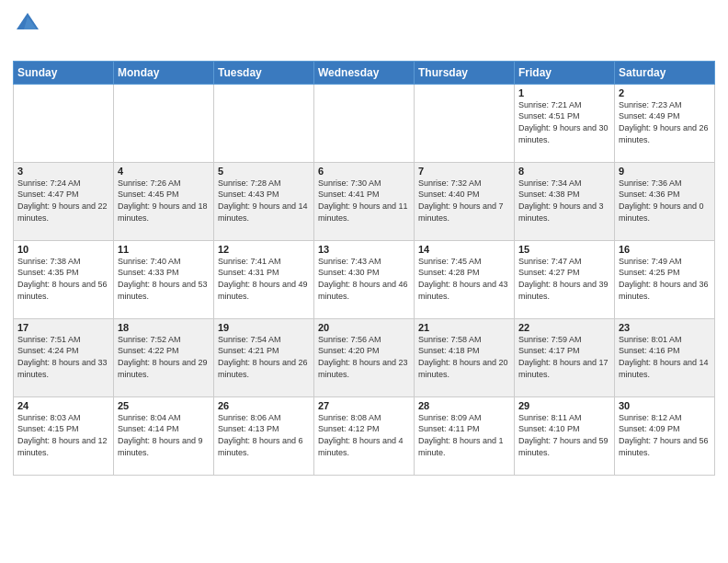 The image size is (728, 563). I want to click on calendar-cell: 3Sunrise: 7:24 AM Sunset: 4:47 PM Daylig…, so click(64, 201).